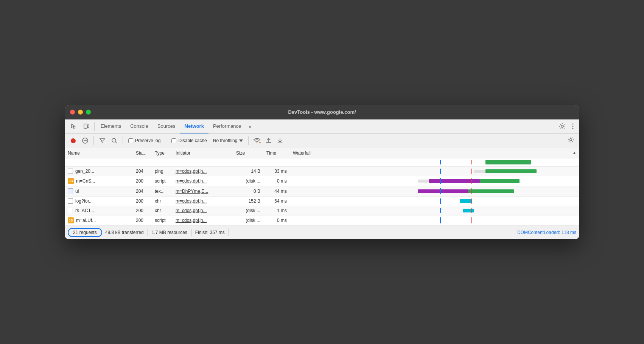 Image resolution: width=644 pixels, height=344 pixels. I want to click on filter-button, so click(102, 141).